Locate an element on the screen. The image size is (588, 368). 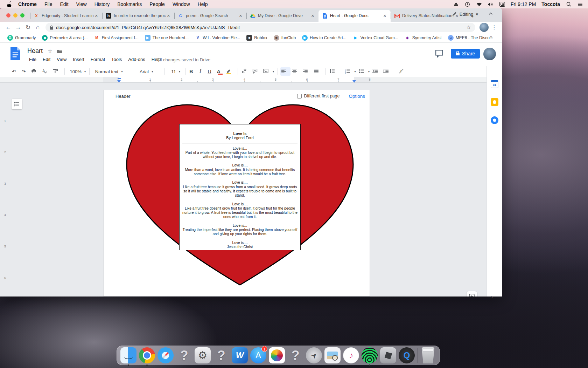
share-button: Share is located at coordinates (465, 54).